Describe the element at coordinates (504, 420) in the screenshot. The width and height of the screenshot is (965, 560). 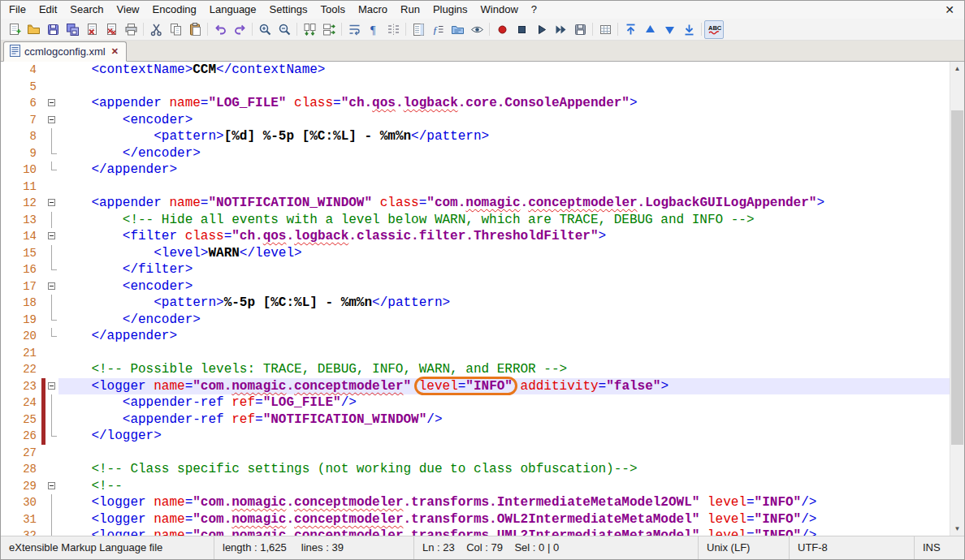
I see `code-line: <appender-ref ref="NOTIFICATION_WINDOW"/…` at that location.